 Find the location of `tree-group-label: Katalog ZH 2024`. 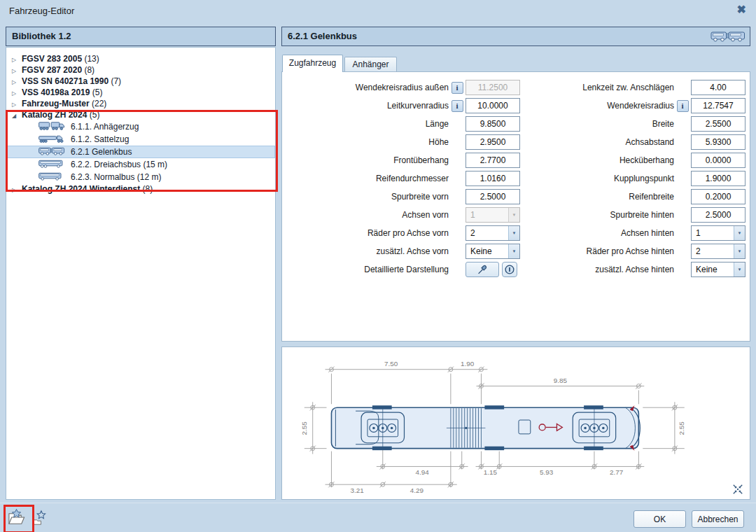

tree-group-label: Katalog ZH 2024 is located at coordinates (55, 115).